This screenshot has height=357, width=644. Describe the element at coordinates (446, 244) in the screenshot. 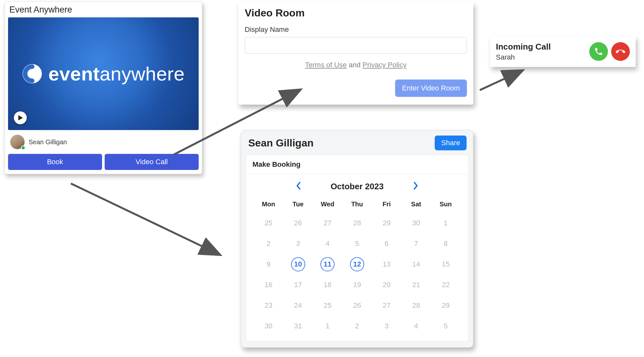

I see `calendar-day: 8` at that location.